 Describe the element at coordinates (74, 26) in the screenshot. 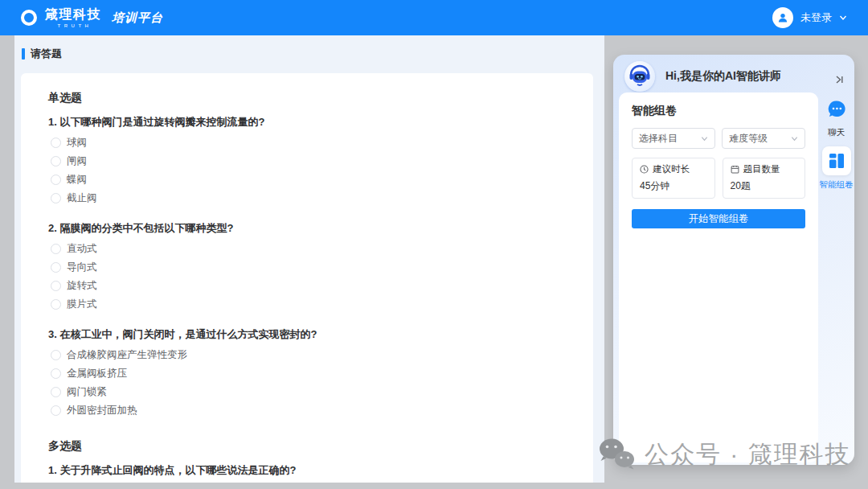

I see `brand-subtitle: TRUTH` at that location.